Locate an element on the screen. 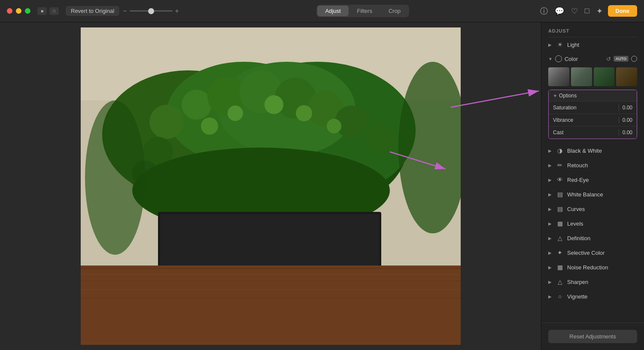 The width and height of the screenshot is (644, 350). sidebar-toggle-button: ■ is located at coordinates (42, 11).